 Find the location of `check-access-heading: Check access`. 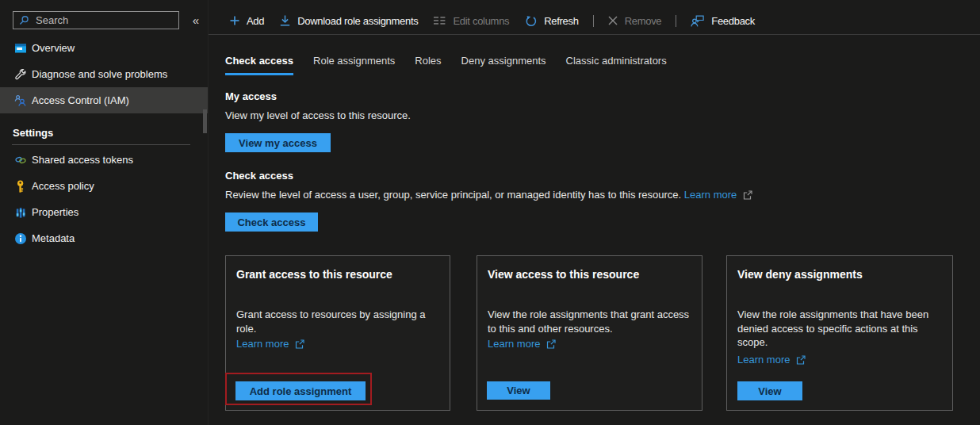

check-access-heading: Check access is located at coordinates (259, 176).